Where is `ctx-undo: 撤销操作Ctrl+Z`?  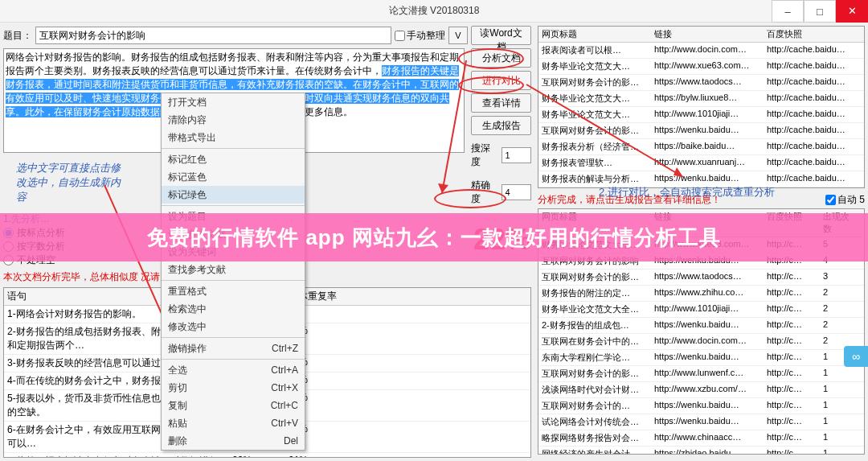
ctx-undo: 撤销操作Ctrl+Z is located at coordinates (233, 348).